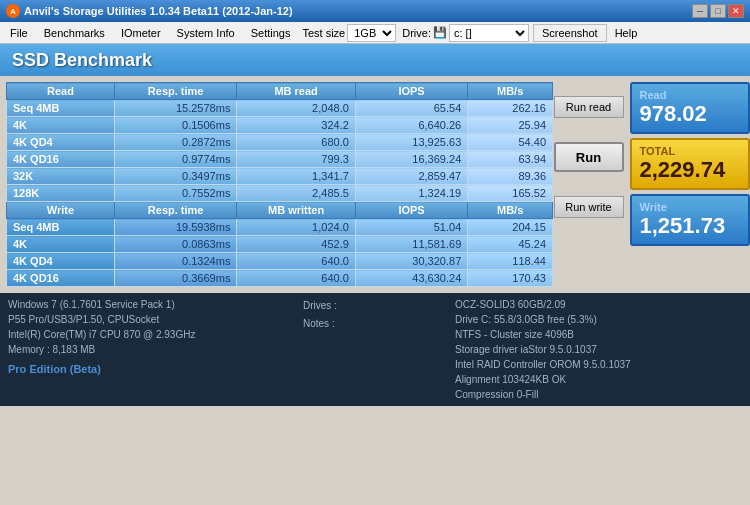 Image resolution: width=750 pixels, height=505 pixels. I want to click on right-panel: Run read Run Run write Read 978.02 TOTAL…, so click(652, 184).